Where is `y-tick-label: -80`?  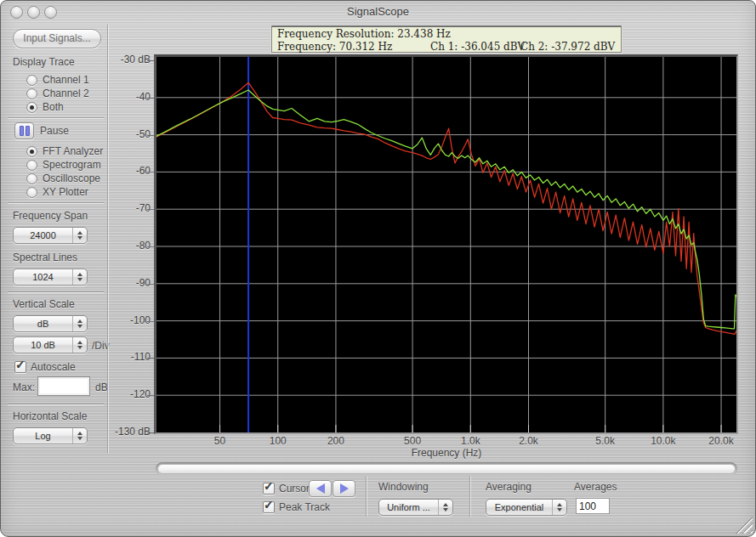 y-tick-label: -80 is located at coordinates (126, 246).